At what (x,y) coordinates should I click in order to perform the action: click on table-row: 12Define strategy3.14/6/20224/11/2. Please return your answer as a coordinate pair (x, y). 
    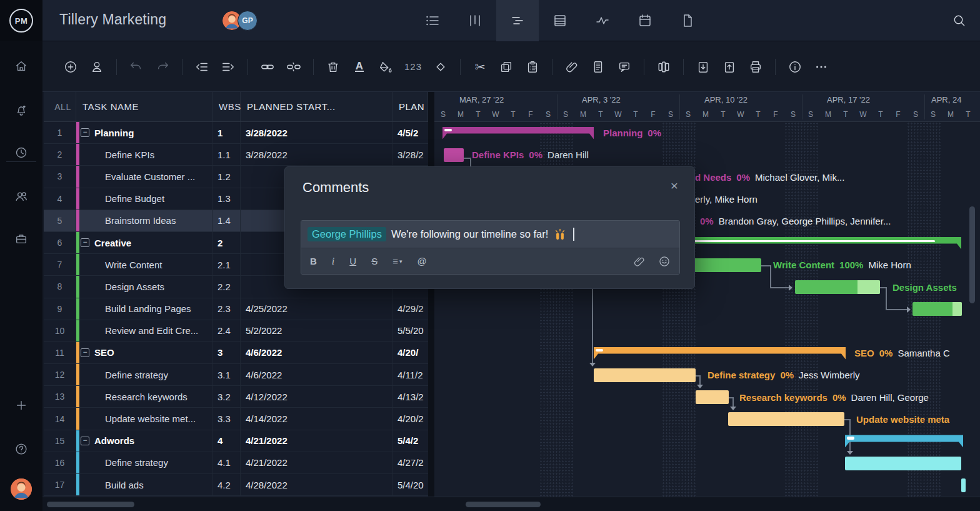
    Looking at the image, I should click on (236, 375).